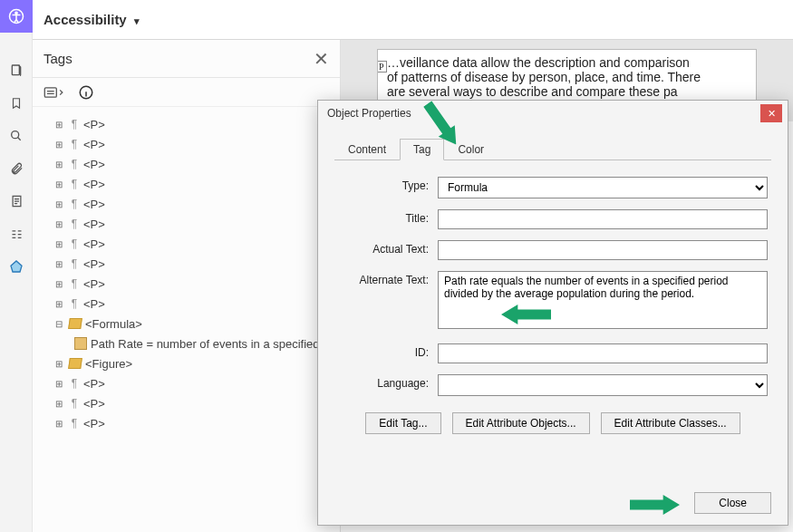 Image resolution: width=793 pixels, height=532 pixels. Describe the element at coordinates (382, 67) in the screenshot. I see `pdf-tag-marker: P` at that location.